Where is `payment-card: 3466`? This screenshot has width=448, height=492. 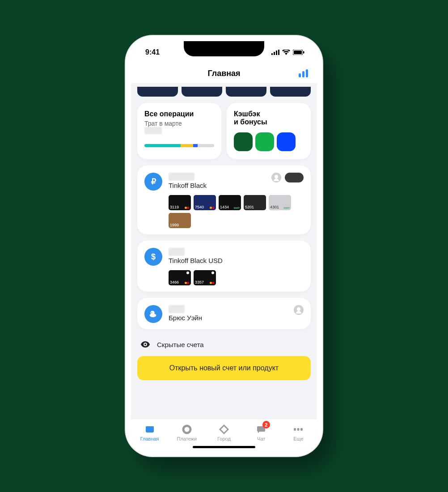 payment-card: 3466 is located at coordinates (180, 278).